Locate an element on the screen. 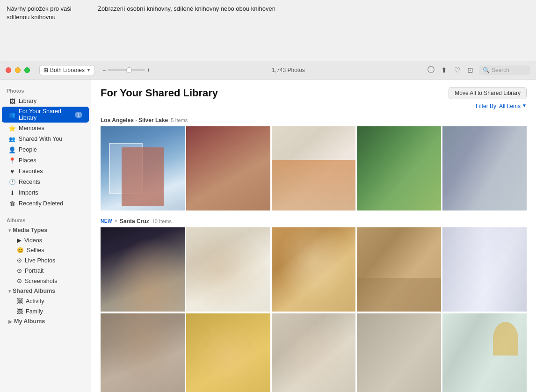 This screenshot has width=536, height=392. shared-library-icon: 👥 is located at coordinates (12, 115).